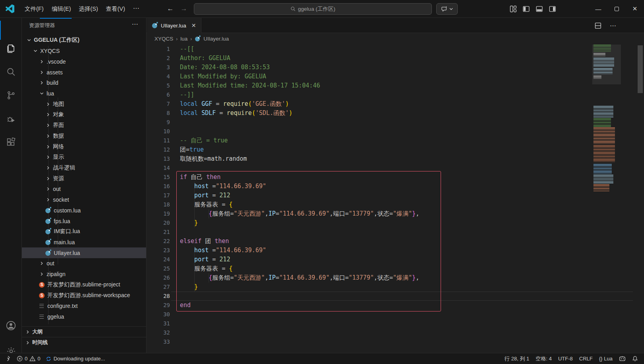 This screenshot has width=644, height=364. I want to click on line-number: 5, so click(158, 86).